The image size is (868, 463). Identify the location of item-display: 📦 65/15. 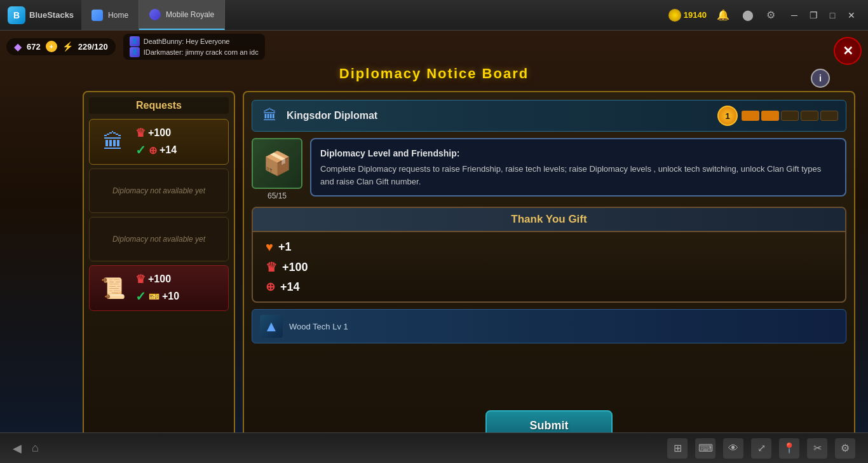
(277, 169).